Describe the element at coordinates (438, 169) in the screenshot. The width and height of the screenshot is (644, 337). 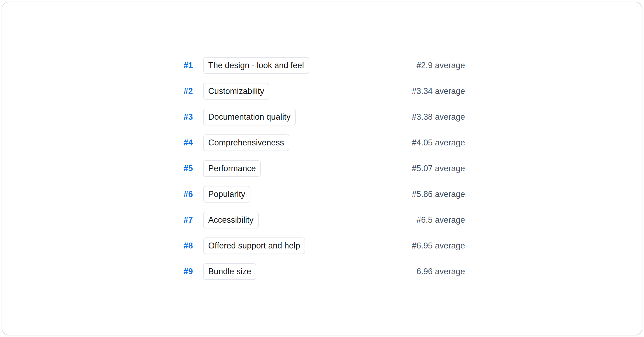
I see `average-score: #5.07 average` at that location.